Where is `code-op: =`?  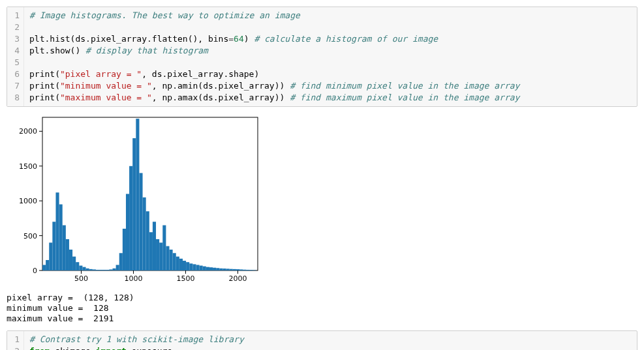
code-op: = is located at coordinates (231, 39).